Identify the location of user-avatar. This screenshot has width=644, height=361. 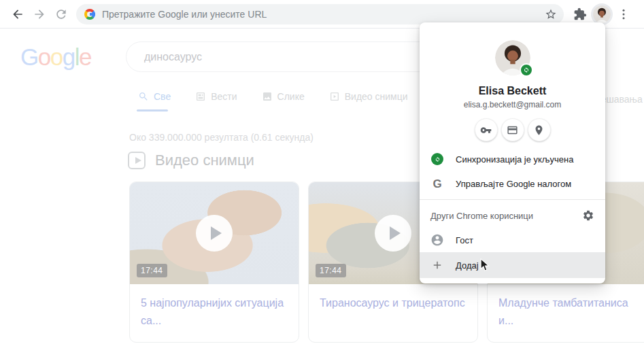
(602, 14).